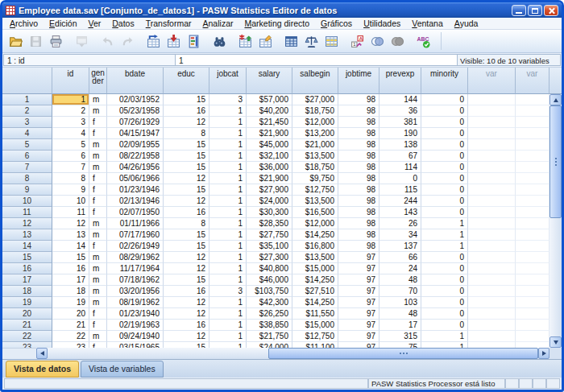  Describe the element at coordinates (359, 179) in the screenshot. I see `cell-8-jobtime: 98` at that location.